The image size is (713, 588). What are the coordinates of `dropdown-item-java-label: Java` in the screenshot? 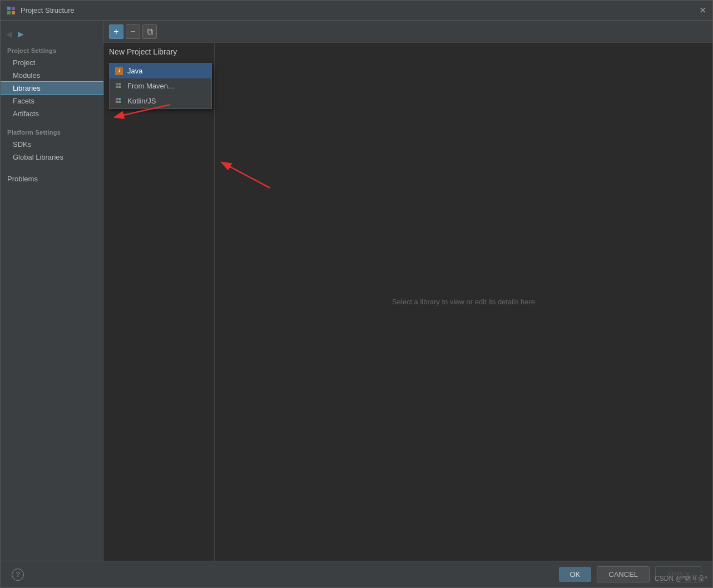 It's located at (135, 71).